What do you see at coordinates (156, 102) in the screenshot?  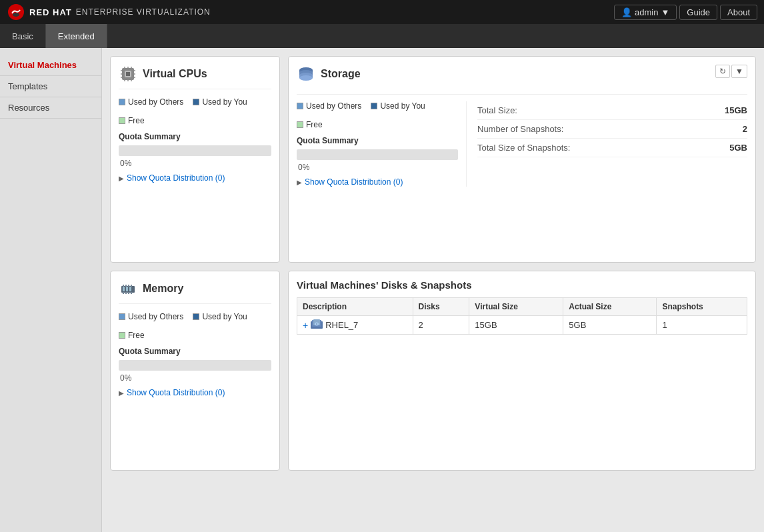 I see `cpu-used-others-label: Used by Others` at bounding box center [156, 102].